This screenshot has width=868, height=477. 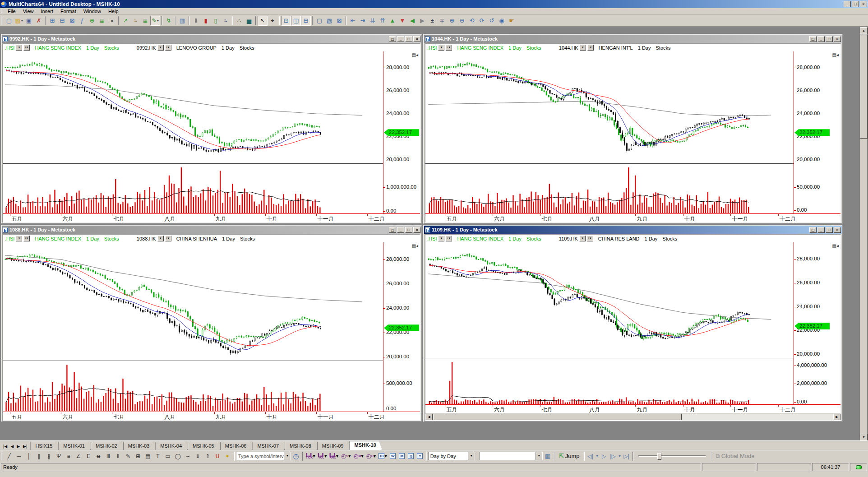 I want to click on mdi-vertical-scrollbar: ▲ ▼, so click(x=863, y=234).